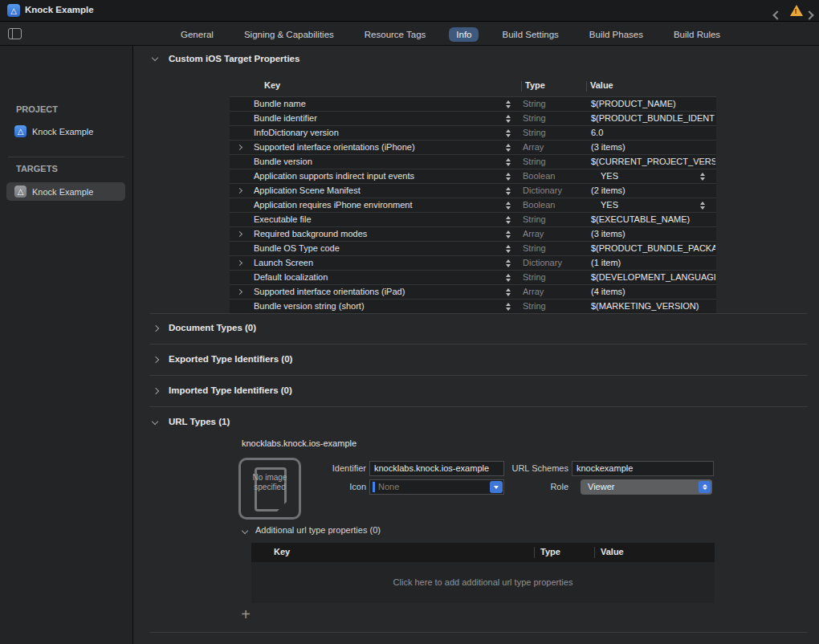 The image size is (819, 644). Describe the element at coordinates (797, 10) in the screenshot. I see `warning-icon: !` at that location.